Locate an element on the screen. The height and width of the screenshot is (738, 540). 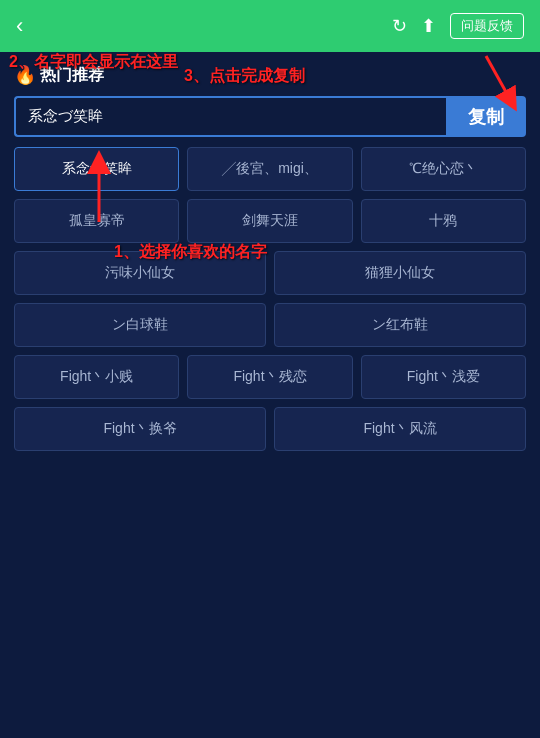
input-row: 复制 is located at coordinates (270, 116).